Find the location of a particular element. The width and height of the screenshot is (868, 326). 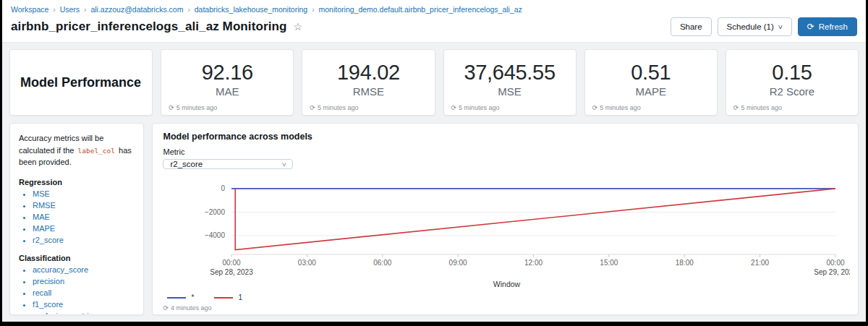

y-tick-label: 0 is located at coordinates (224, 188).